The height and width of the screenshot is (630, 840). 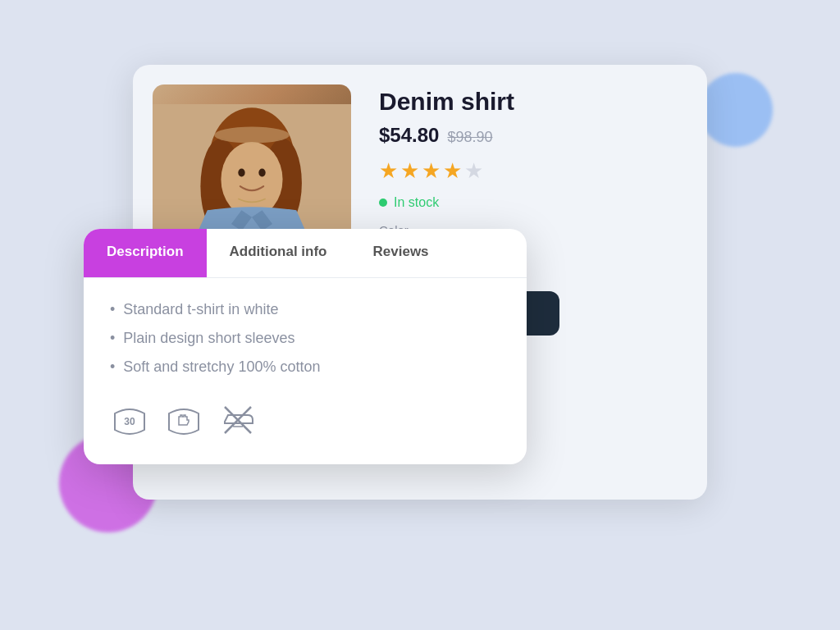 What do you see at coordinates (279, 253) in the screenshot?
I see `tab-additional-info: Additional info` at bounding box center [279, 253].